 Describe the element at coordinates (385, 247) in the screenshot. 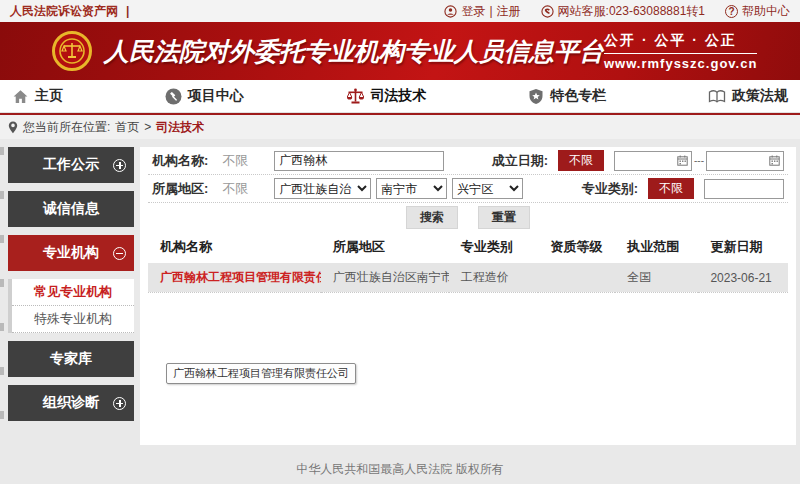

I see `col-header-region: 所属地区` at that location.